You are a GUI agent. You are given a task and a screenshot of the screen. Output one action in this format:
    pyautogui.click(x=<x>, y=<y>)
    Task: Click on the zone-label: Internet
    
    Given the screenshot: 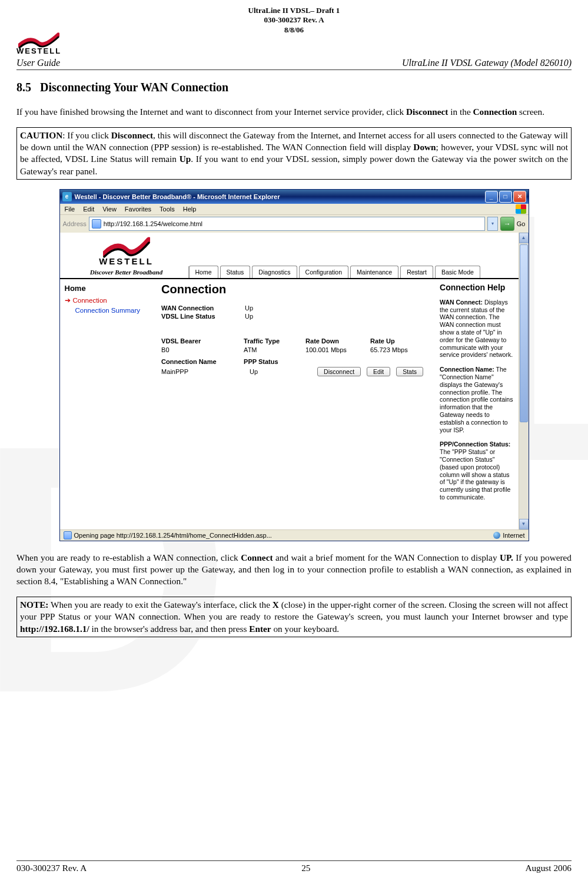 What is the action you would take?
    pyautogui.click(x=513, y=535)
    